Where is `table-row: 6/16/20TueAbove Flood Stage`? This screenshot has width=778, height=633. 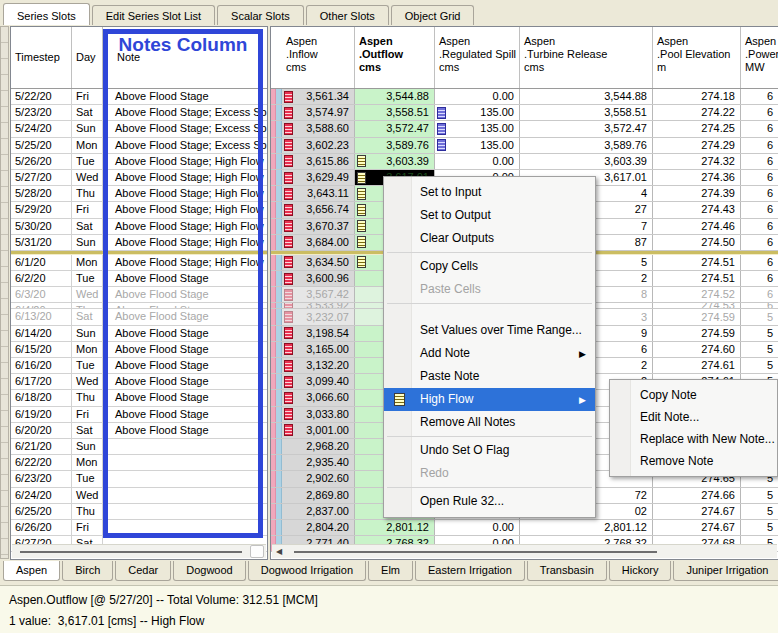 table-row: 6/16/20TueAbove Flood Stage is located at coordinates (139, 366).